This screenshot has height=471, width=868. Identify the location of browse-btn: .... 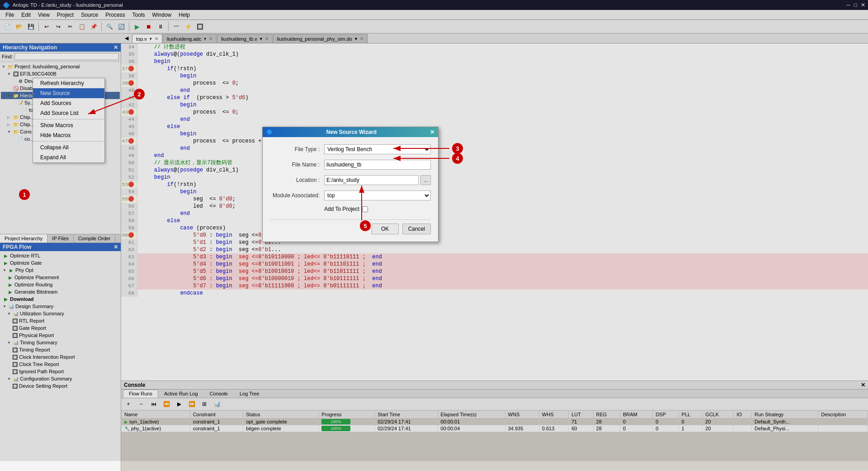
(426, 180).